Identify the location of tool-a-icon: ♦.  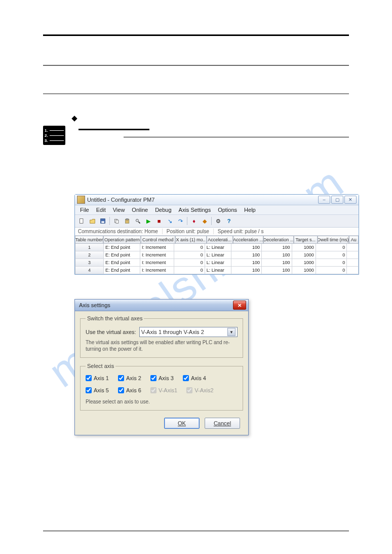
(194, 221).